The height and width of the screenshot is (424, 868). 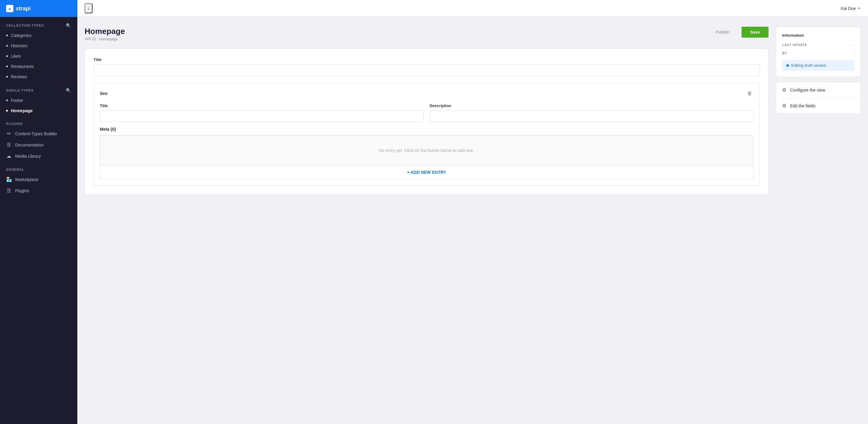 I want to click on marketplace-icon: 🏪, so click(x=9, y=179).